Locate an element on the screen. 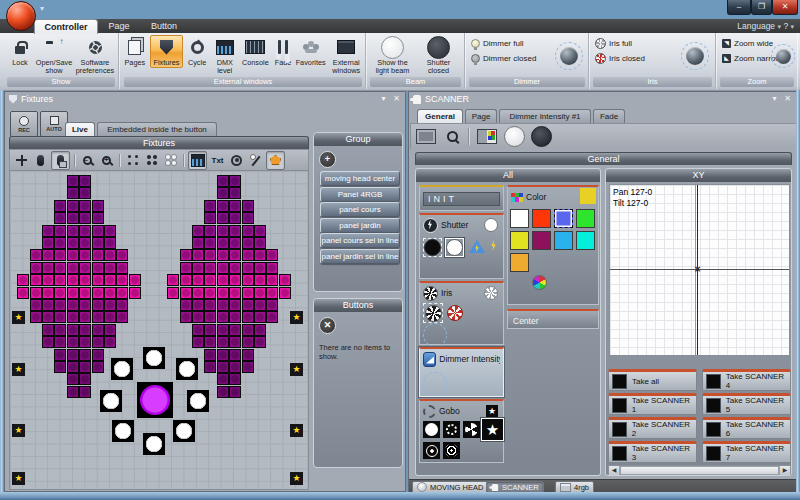 The image size is (800, 500). g, gobo-dotring-option is located at coordinates (452, 430).